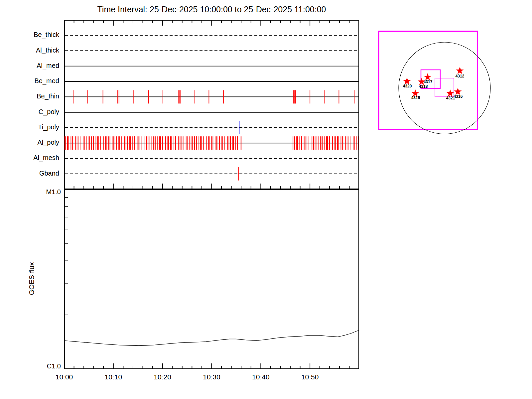 The width and height of the screenshot is (532, 399). Describe the element at coordinates (30, 112) in the screenshot. I see `filter-label-c_poly: C_poly` at that location.